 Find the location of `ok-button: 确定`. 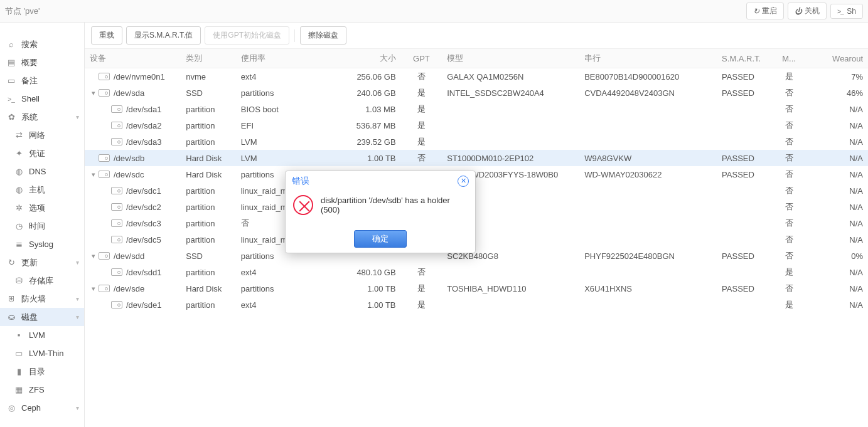

ok-button: 确定 is located at coordinates (380, 239).